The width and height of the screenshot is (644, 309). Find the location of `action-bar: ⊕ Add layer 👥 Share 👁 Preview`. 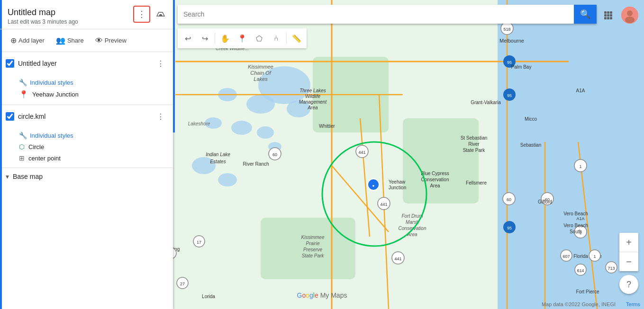

action-bar: ⊕ Add layer 👥 Share 👁 Preview is located at coordinates (86, 41).